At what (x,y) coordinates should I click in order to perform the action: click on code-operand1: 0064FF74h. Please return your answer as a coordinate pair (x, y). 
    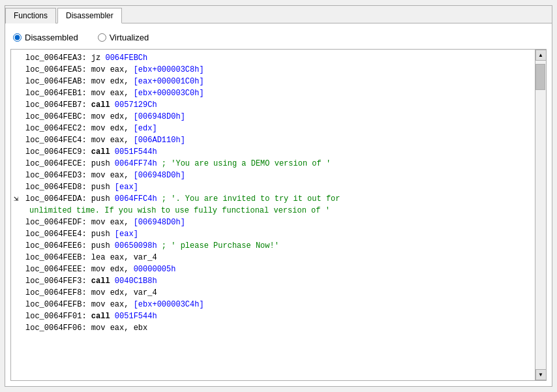
    Looking at the image, I should click on (136, 164).